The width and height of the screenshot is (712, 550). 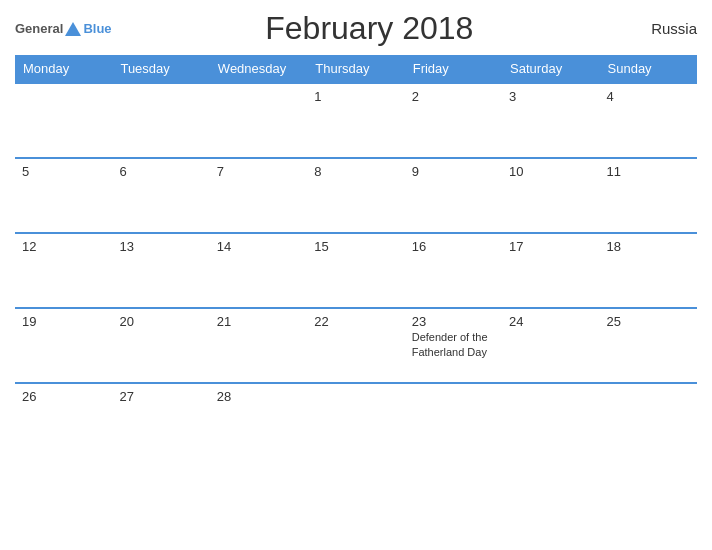 What do you see at coordinates (160, 420) in the screenshot?
I see `calendar-cell-w5-d2: 27` at bounding box center [160, 420].